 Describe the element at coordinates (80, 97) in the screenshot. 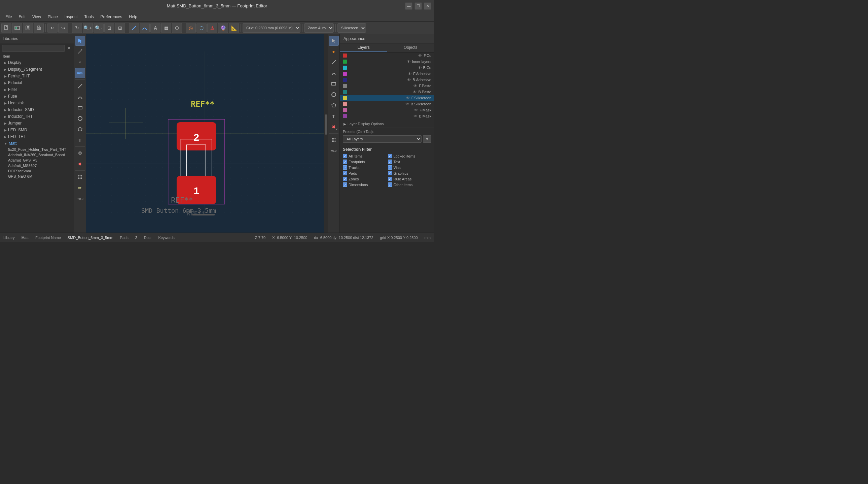

I see `add-arc` at that location.